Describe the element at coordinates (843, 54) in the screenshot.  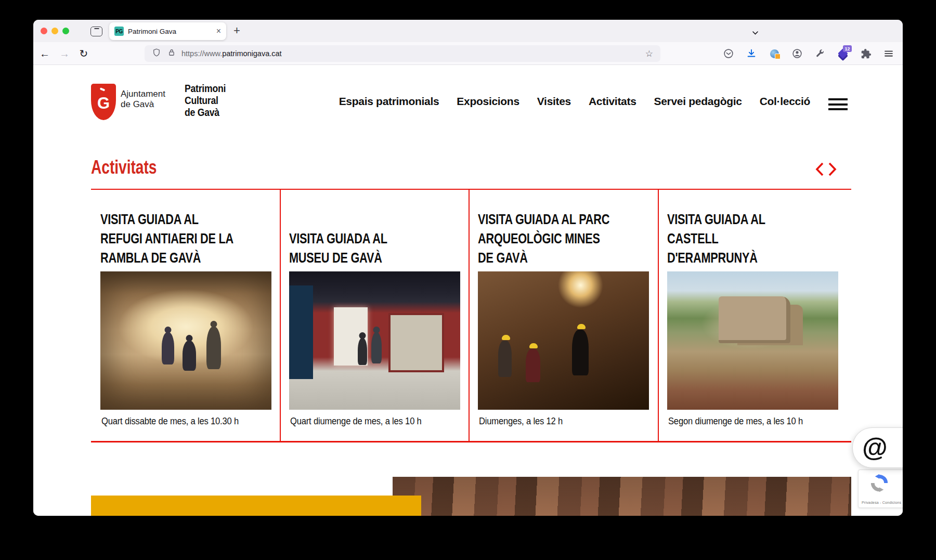
I see `wappalyzer-extension-icon: 12` at that location.